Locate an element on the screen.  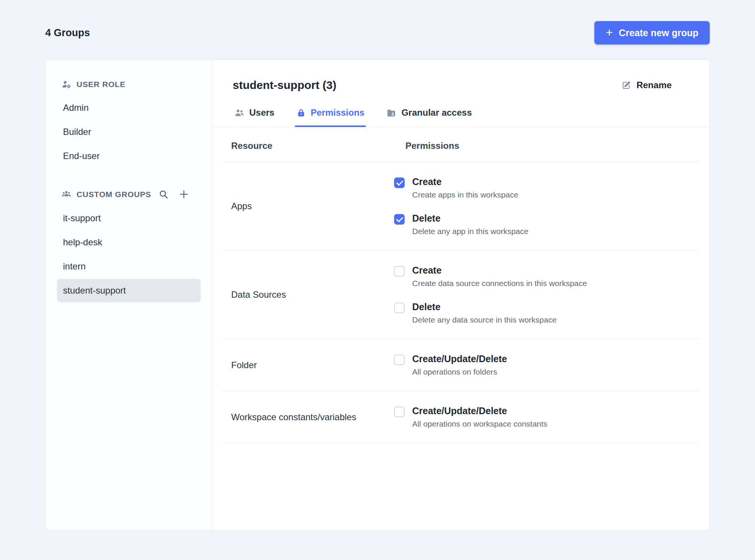
custom-groups-actions is located at coordinates (177, 194).